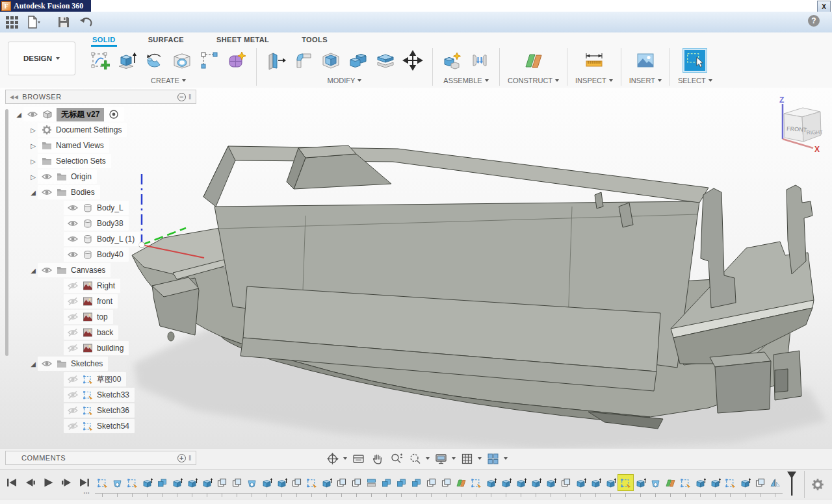 The image size is (832, 504). What do you see at coordinates (190, 97) in the screenshot?
I see `panel-grip: ‖` at bounding box center [190, 97].